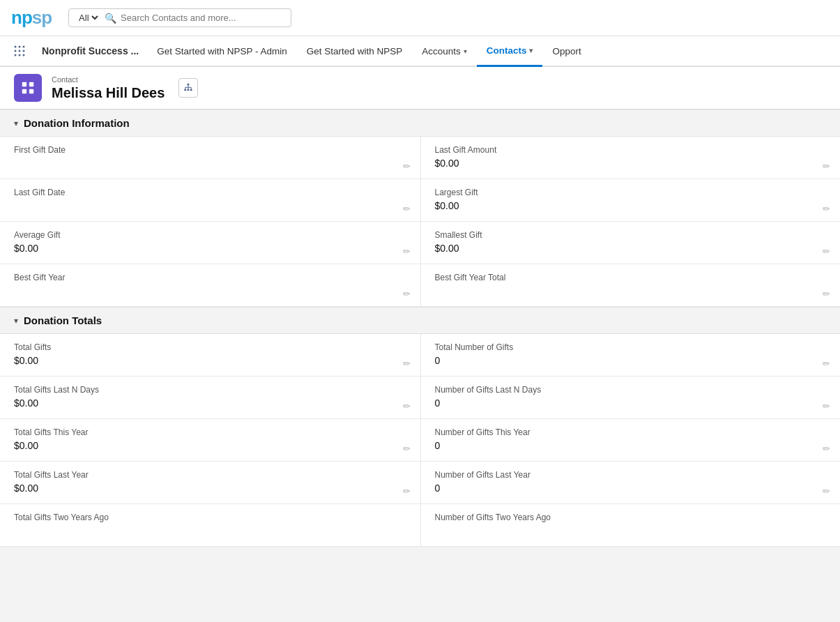 This screenshot has width=840, height=622. I want to click on total-gifts-cell: Total Gifts $0.00 ✏, so click(211, 356).